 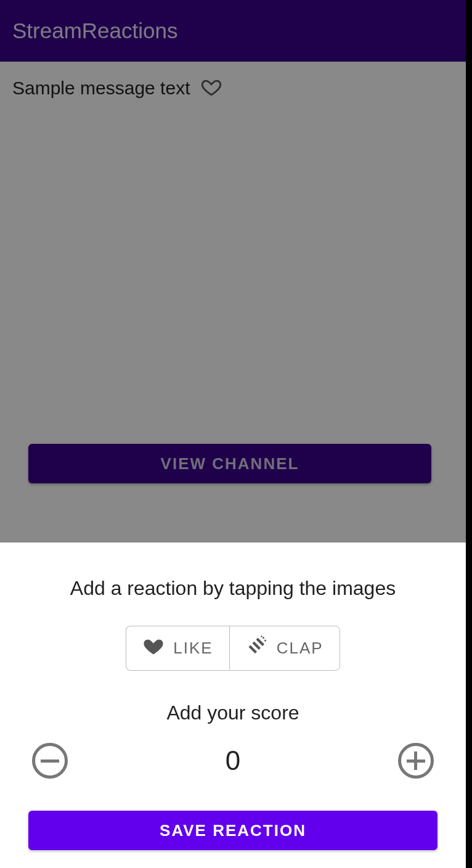 I want to click on score-value: 0, so click(x=233, y=761).